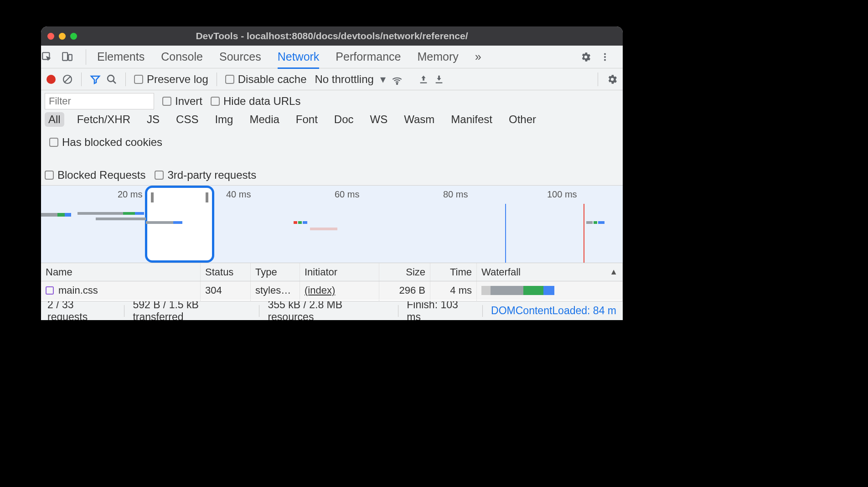  Describe the element at coordinates (212, 175) in the screenshot. I see `third-party-label: 3rd-party requests` at that location.